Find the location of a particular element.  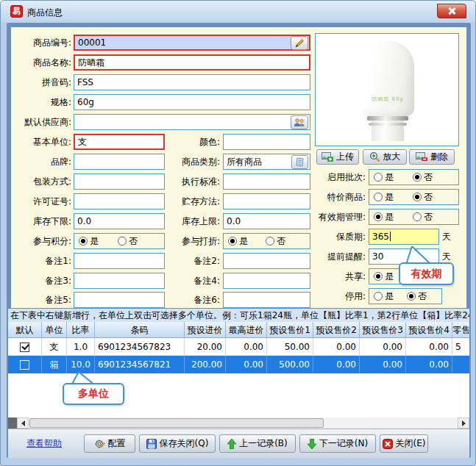

category-picker-button is located at coordinates (300, 162).